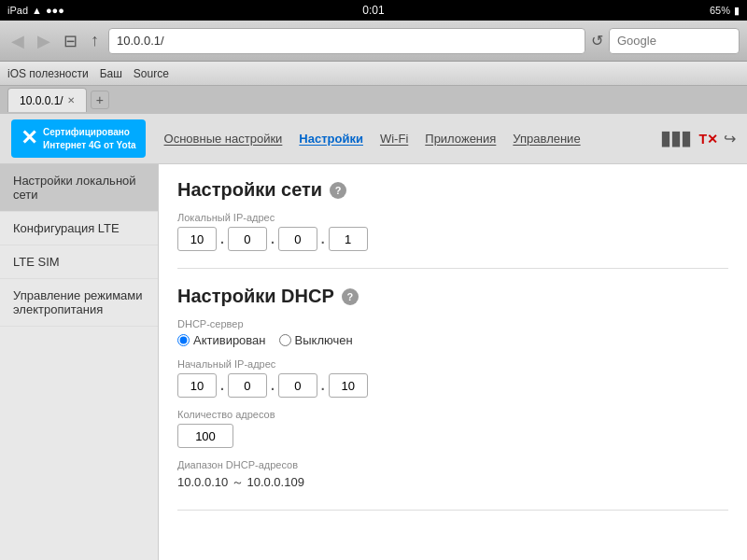 The image size is (747, 560). Describe the element at coordinates (90, 133) in the screenshot. I see `logo-line1: Сертифицировано` at that location.